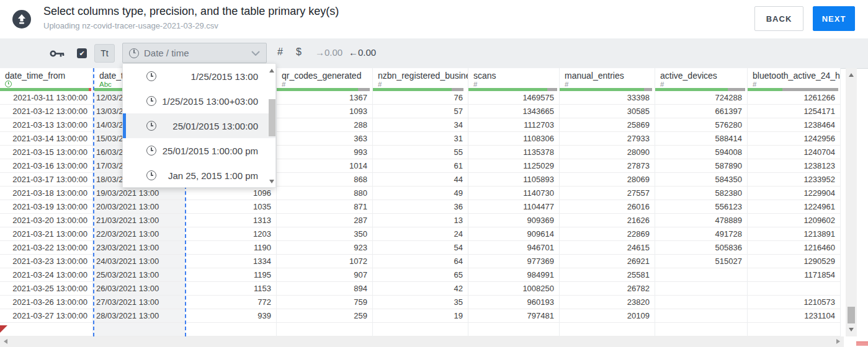  Describe the element at coordinates (794, 261) in the screenshot. I see `table-cell: 1290529` at that location.